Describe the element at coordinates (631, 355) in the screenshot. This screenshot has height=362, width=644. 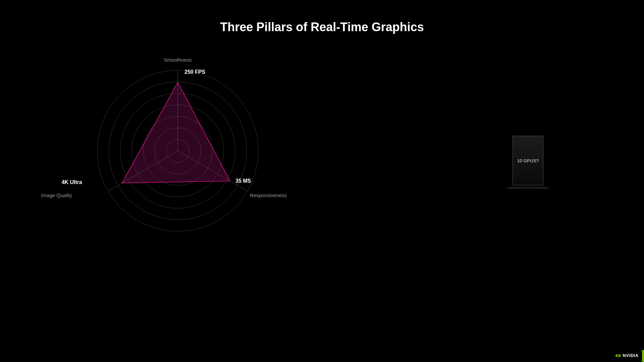
I see `brand-name: NVIDIA` at that location.